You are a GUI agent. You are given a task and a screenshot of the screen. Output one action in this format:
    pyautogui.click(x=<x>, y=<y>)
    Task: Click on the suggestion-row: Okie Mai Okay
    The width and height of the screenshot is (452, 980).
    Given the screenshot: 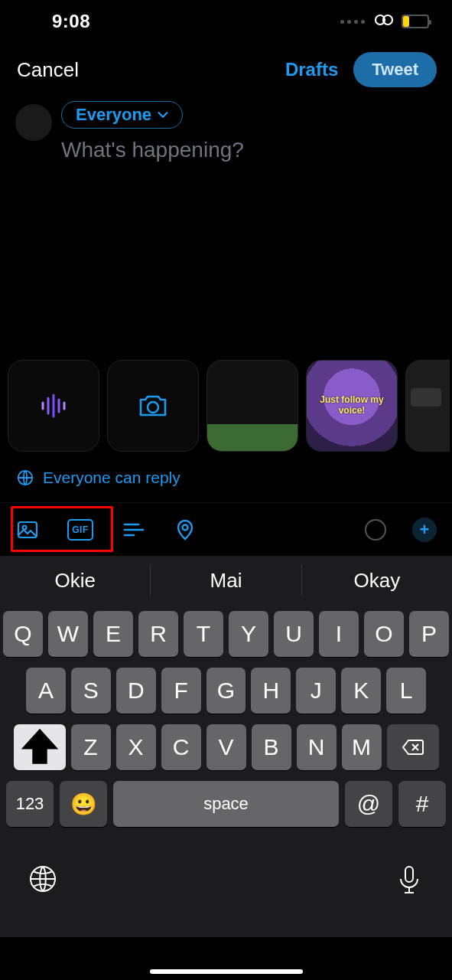 What is the action you would take?
    pyautogui.click(x=226, y=580)
    